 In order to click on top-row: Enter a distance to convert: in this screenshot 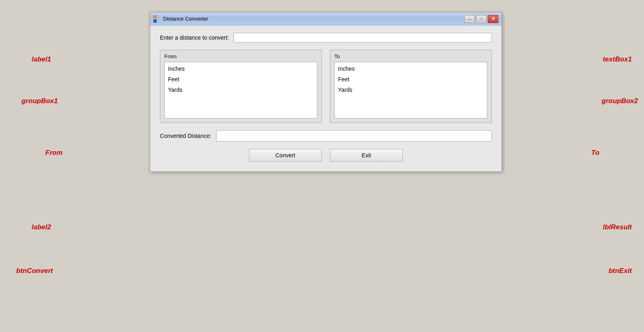, I will do `click(326, 38)`.